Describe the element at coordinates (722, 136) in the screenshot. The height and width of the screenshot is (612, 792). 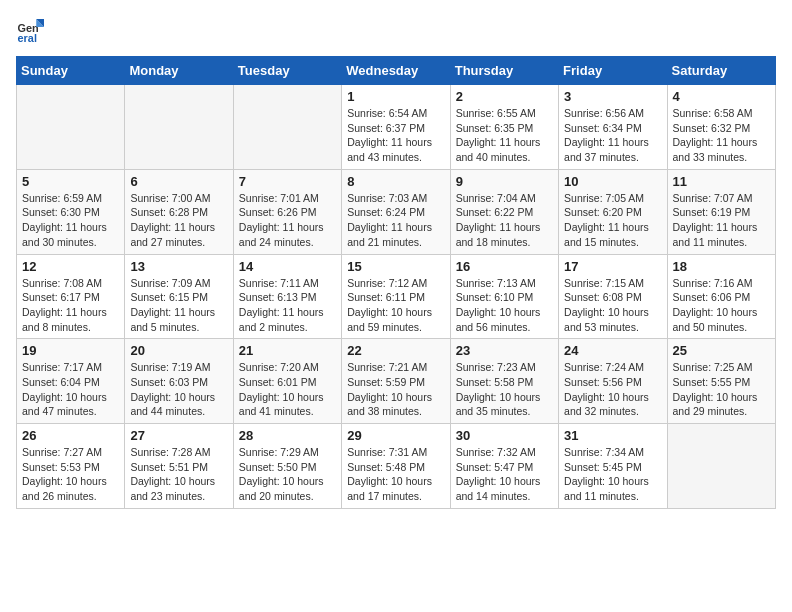
I see `day-info: Sunrise: 6:58 AMSunset: 6:32 PMDaylight:…` at that location.